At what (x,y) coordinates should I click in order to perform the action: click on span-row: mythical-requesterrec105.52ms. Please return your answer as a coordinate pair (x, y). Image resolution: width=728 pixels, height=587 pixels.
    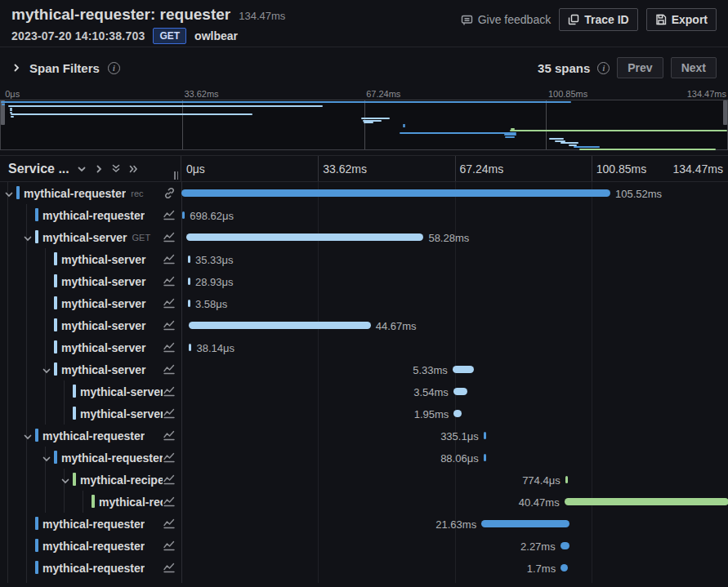
    Looking at the image, I should click on (364, 193).